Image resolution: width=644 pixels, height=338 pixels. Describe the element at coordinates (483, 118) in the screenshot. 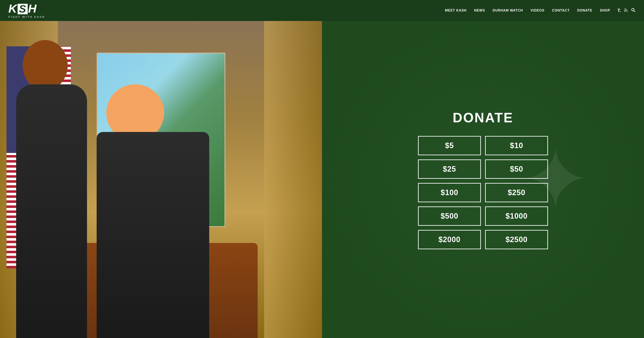

I see `donate-title: DONATE` at that location.